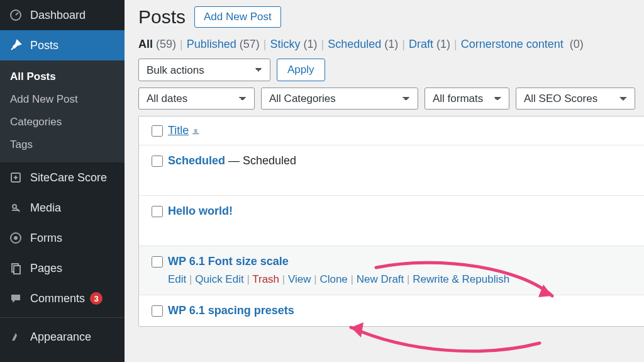 The height and width of the screenshot is (362, 644). What do you see at coordinates (286, 44) in the screenshot?
I see `filter-sticky: Sticky` at bounding box center [286, 44].